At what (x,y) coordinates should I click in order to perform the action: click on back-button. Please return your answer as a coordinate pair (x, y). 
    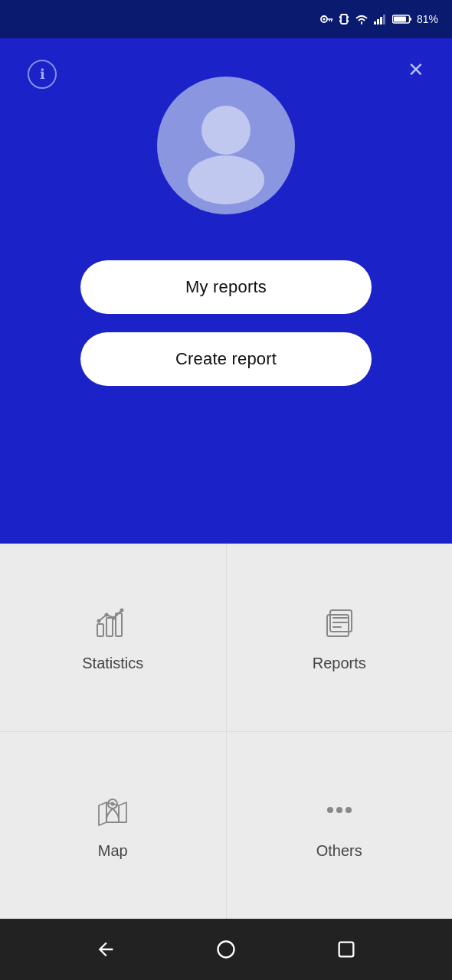
    Looking at the image, I should click on (106, 949).